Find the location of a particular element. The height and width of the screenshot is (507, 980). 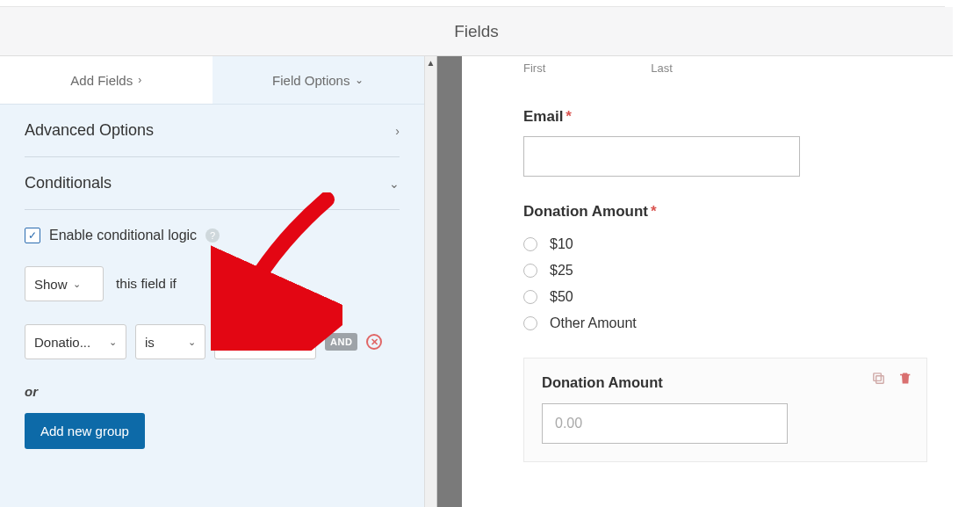

radio-label: $25 is located at coordinates (562, 271).